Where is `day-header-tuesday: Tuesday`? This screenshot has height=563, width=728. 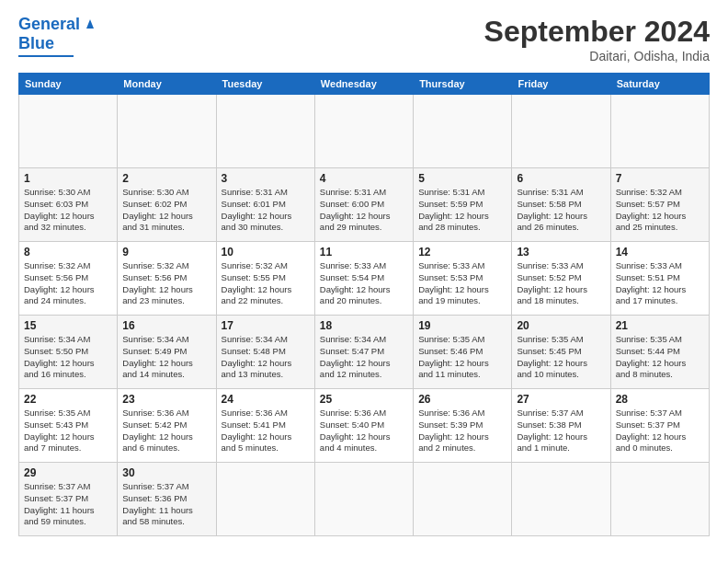 day-header-tuesday: Tuesday is located at coordinates (265, 85).